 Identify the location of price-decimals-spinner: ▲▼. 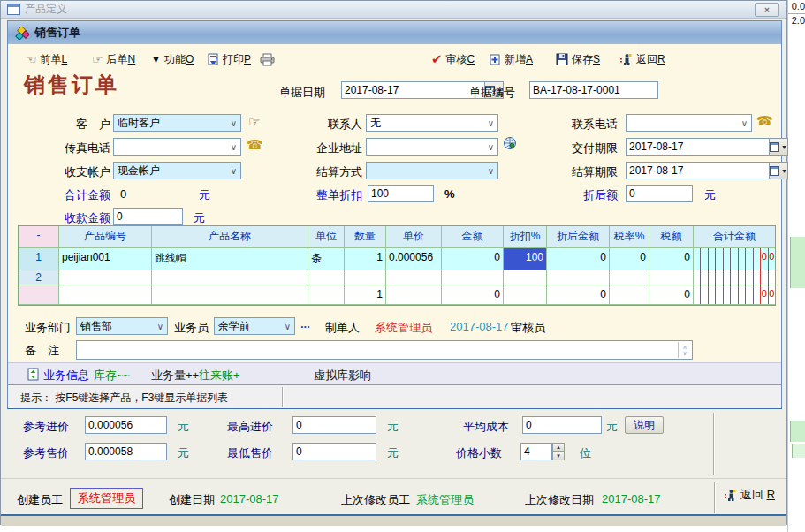
(558, 452).